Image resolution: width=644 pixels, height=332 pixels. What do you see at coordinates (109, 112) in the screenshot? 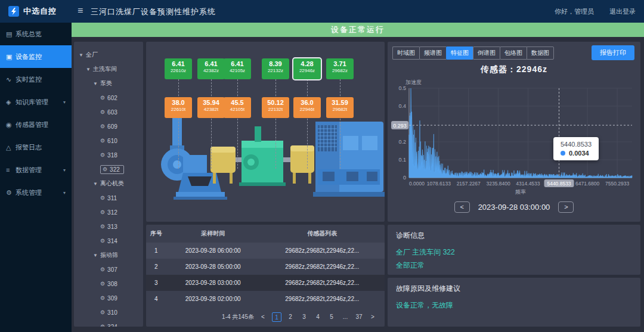
I see `tree-leaf-603: ⚙603` at bounding box center [109, 112].